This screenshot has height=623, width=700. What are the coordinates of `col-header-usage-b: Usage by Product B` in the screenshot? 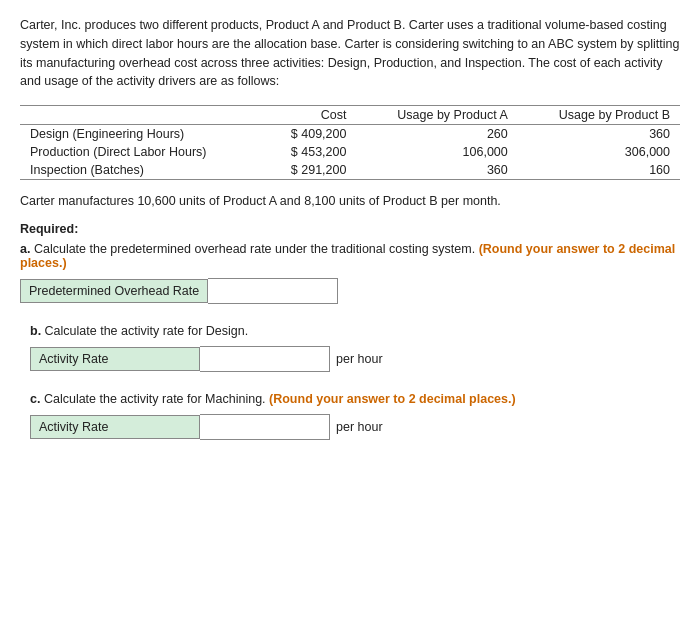 It's located at (599, 116).